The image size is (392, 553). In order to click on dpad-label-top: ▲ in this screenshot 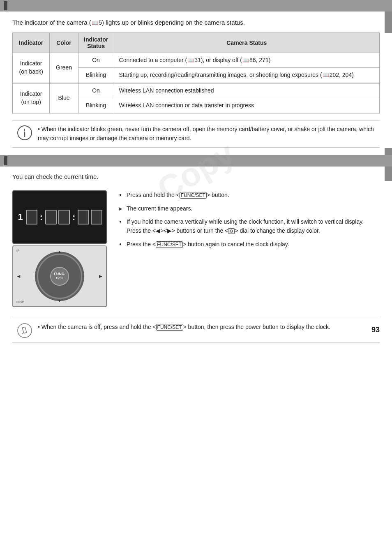, I will do `click(60, 252)`.